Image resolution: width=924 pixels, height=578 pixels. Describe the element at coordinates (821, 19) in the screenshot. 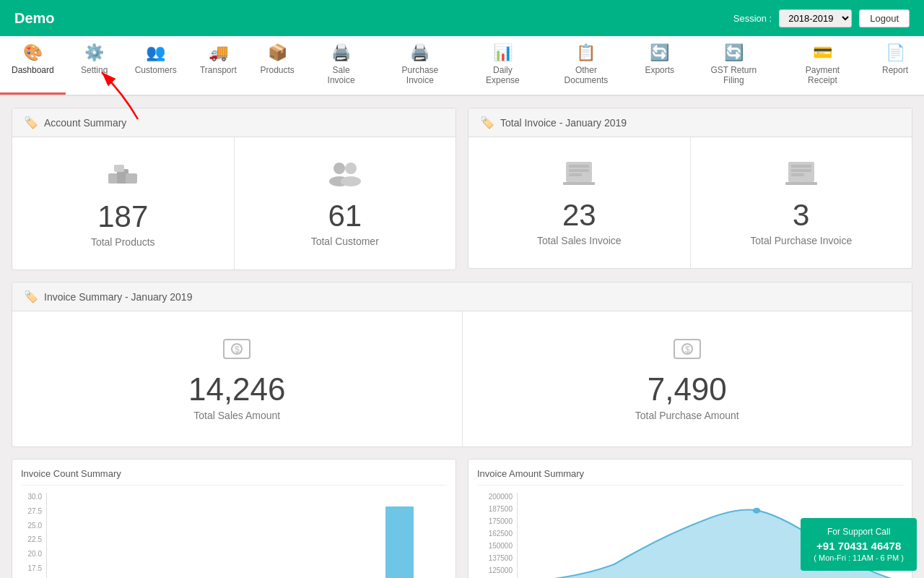

I see `header-right: Session : 2018-2019 2019-2020 Logout` at that location.